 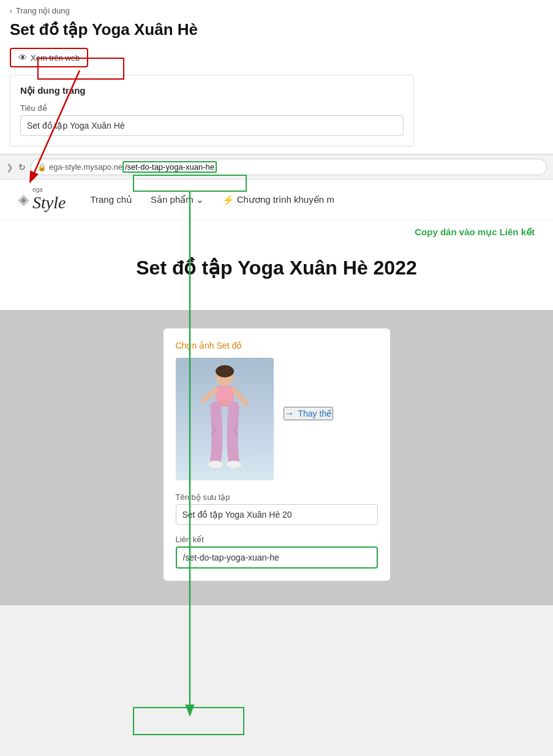 What do you see at coordinates (212, 108) in the screenshot?
I see `title-field-label: Tiêu đề` at bounding box center [212, 108].